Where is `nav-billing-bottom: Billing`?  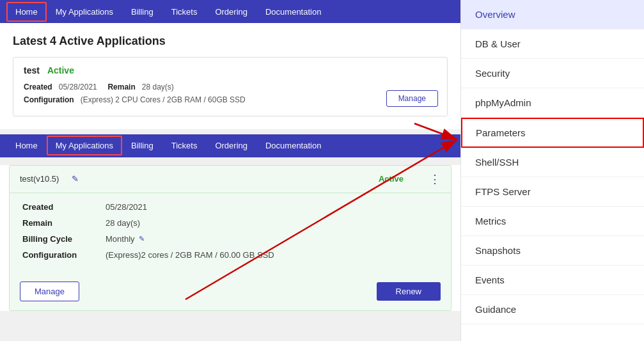 nav-billing-bottom: Billing is located at coordinates (142, 146).